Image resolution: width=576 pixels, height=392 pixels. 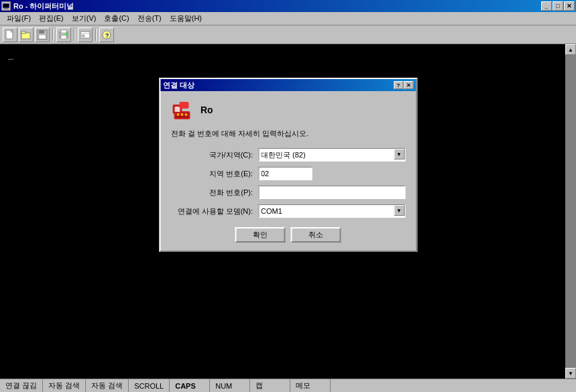 I want to click on ok-button: 확인, so click(x=260, y=235).